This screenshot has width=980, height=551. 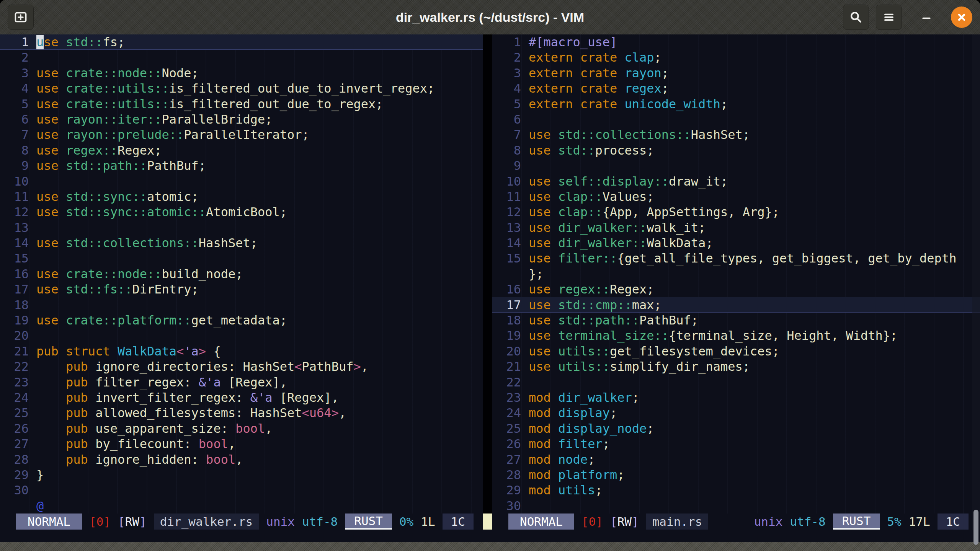 I want to click on code-line: 13, so click(x=242, y=228).